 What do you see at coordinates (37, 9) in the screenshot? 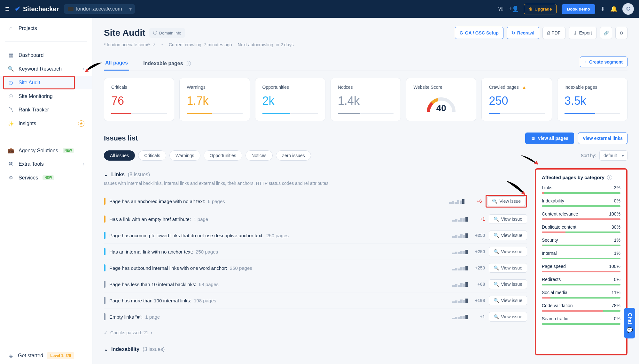
I see `brand-logo: ✔ Sitechecker` at bounding box center [37, 9].